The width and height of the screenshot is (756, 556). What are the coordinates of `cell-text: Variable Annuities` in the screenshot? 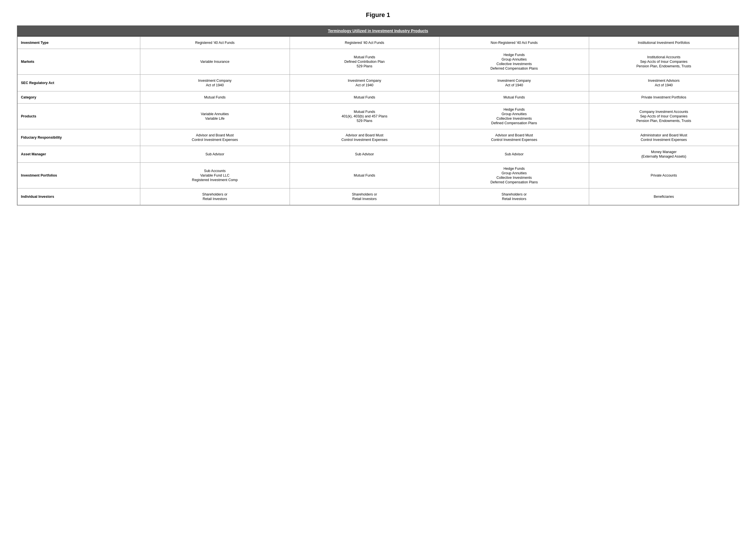 It's located at (215, 114).